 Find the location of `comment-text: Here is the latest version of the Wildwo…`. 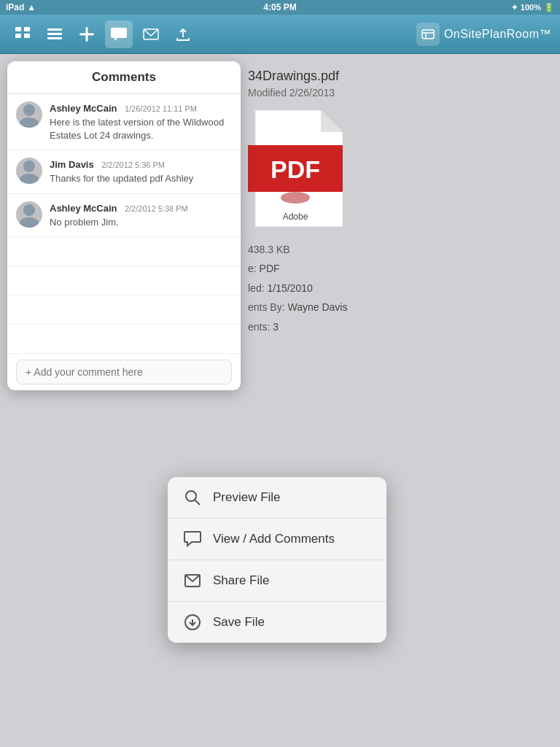

comment-text: Here is the latest version of the Wildwo… is located at coordinates (141, 129).